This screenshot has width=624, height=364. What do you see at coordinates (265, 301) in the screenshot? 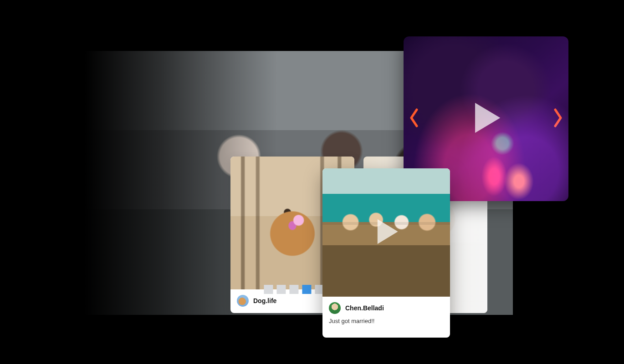
I see `carousel-featured-username: Dog.life` at bounding box center [265, 301].